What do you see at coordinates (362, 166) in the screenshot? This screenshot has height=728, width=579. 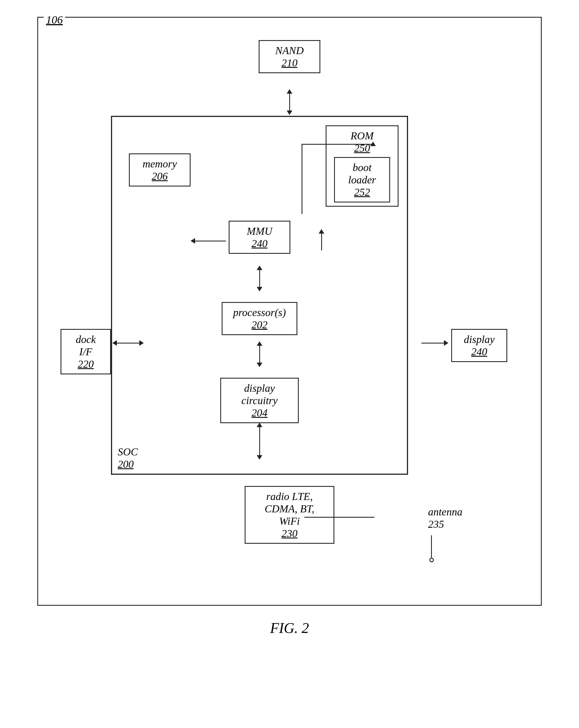 I see `rom-group: ROM 250 bootloader 252` at bounding box center [362, 166].